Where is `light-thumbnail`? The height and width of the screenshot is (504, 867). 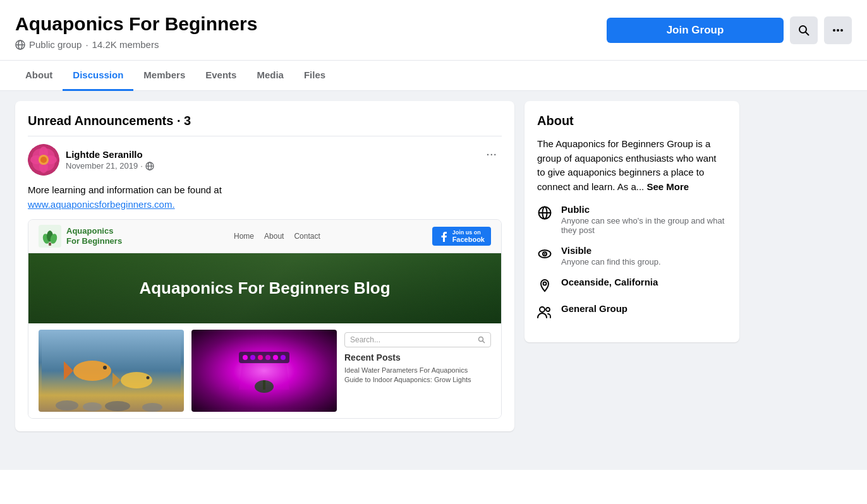 light-thumbnail is located at coordinates (264, 371).